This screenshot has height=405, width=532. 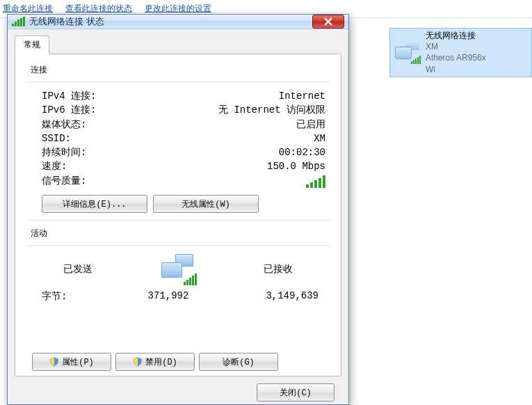 I want to click on signal-quality-icon, so click(x=316, y=182).